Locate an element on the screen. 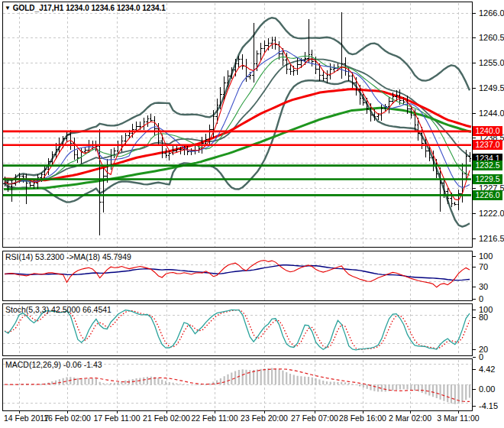 The image size is (504, 428). macd-axis-label: 0.00 is located at coordinates (487, 390).